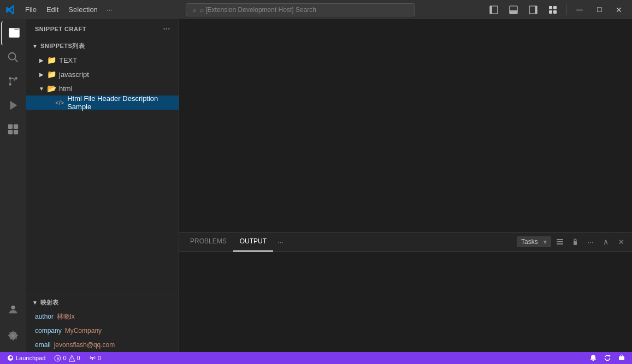  What do you see at coordinates (66, 88) in the screenshot?
I see `html-folder-label: html` at bounding box center [66, 88].